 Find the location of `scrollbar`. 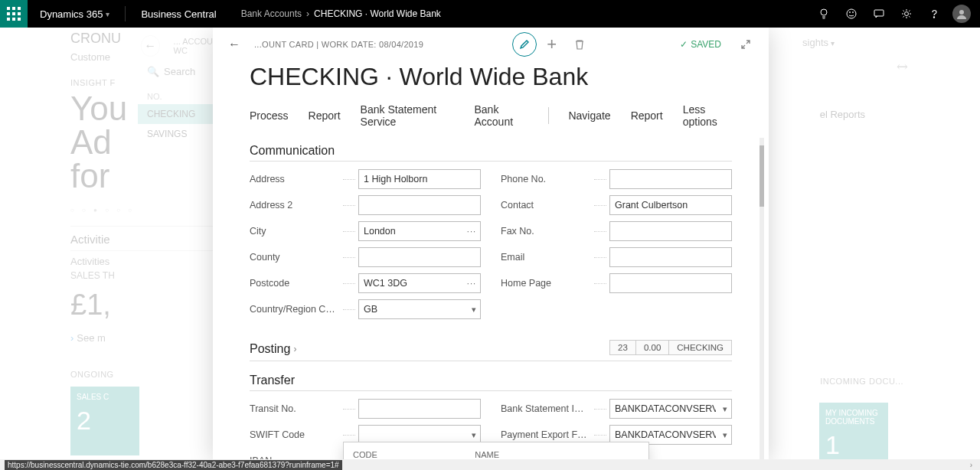

scrollbar is located at coordinates (762, 299).